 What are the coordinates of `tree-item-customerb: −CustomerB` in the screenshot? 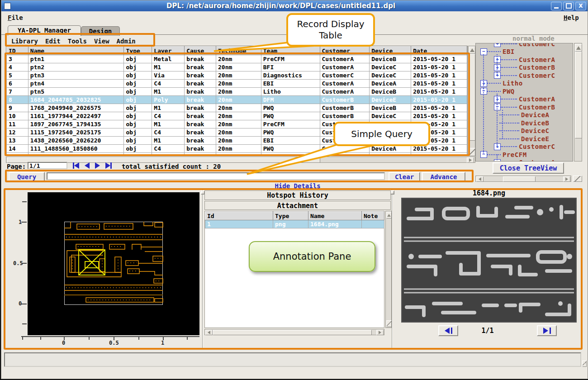 It's located at (525, 107).